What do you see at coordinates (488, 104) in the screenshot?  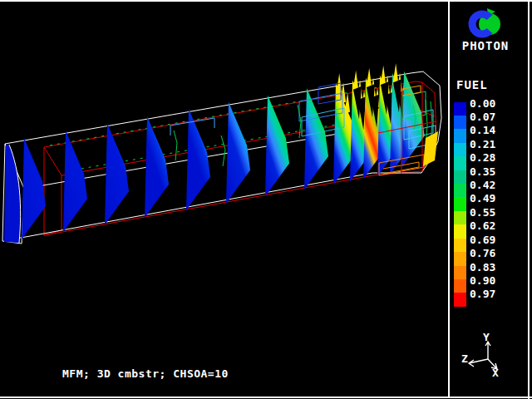 I see `legend-value: 0.00` at bounding box center [488, 104].